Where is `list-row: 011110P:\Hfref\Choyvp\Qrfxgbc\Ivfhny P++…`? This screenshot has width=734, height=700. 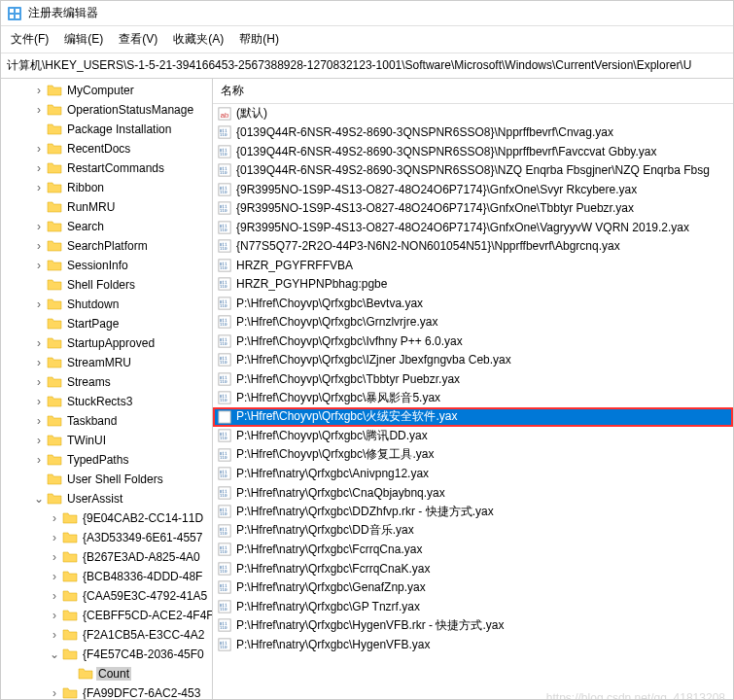
list-row: 011110P:\Hfref\Choyvp\Qrfxgbc\Ivfhny P++… is located at coordinates (472, 341).